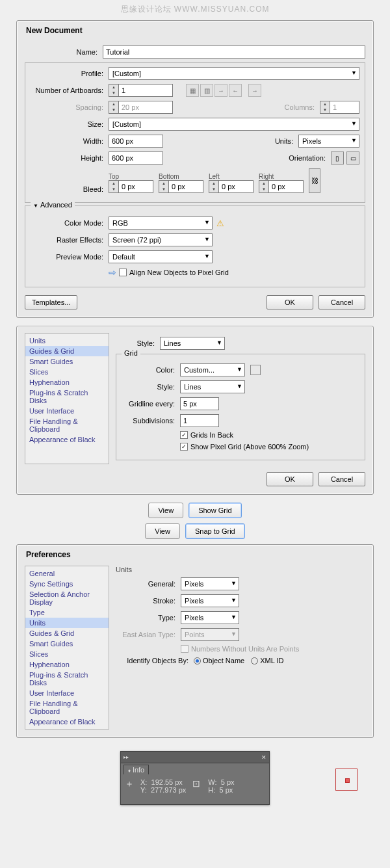 The width and height of the screenshot is (390, 868). What do you see at coordinates (264, 757) in the screenshot?
I see `close-icon: ✕` at bounding box center [264, 757].